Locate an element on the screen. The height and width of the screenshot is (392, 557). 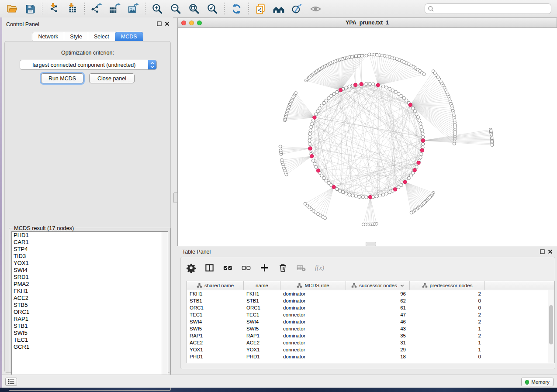
mcds-result-item: ACE2 is located at coordinates (90, 298).